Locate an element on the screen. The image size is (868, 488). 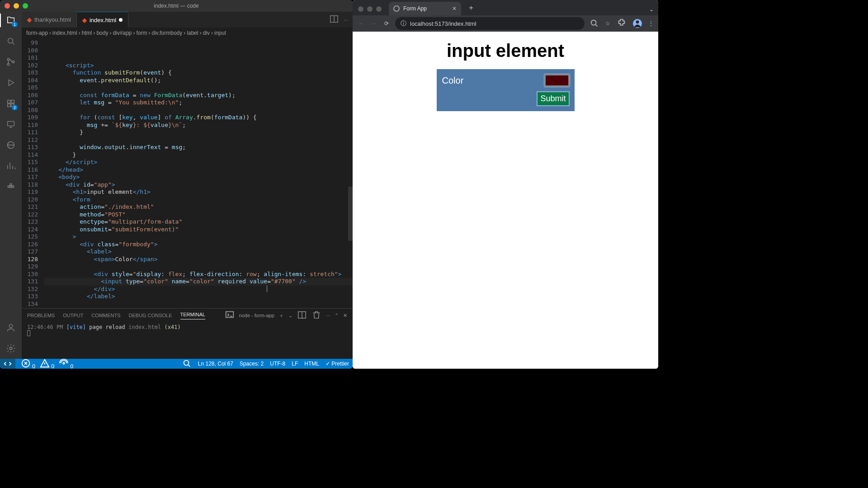
panel-tab-comments: COMMENTS is located at coordinates (106, 315).